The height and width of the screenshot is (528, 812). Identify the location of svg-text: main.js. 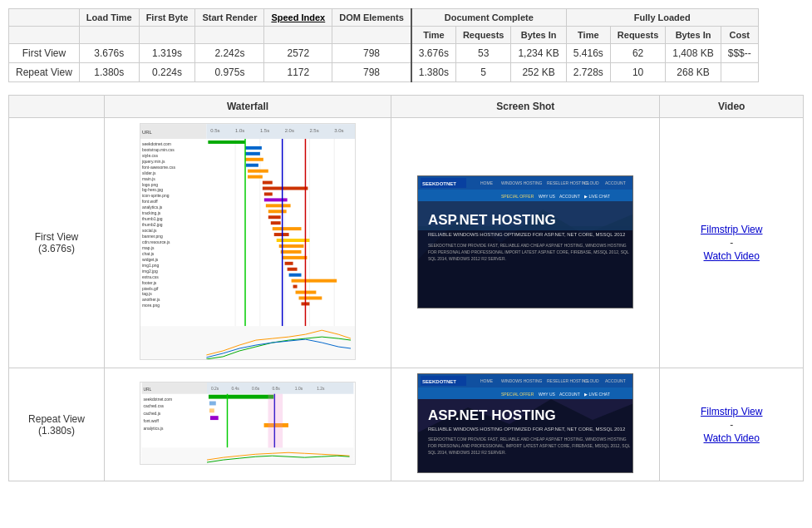
(149, 180).